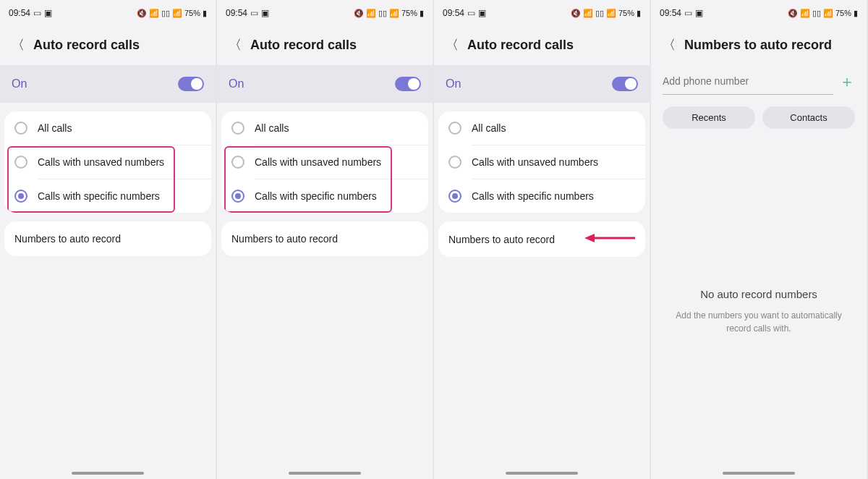 The height and width of the screenshot is (479, 868). What do you see at coordinates (759, 311) in the screenshot?
I see `empty-state: No auto record numbers Add the numbers y…` at bounding box center [759, 311].